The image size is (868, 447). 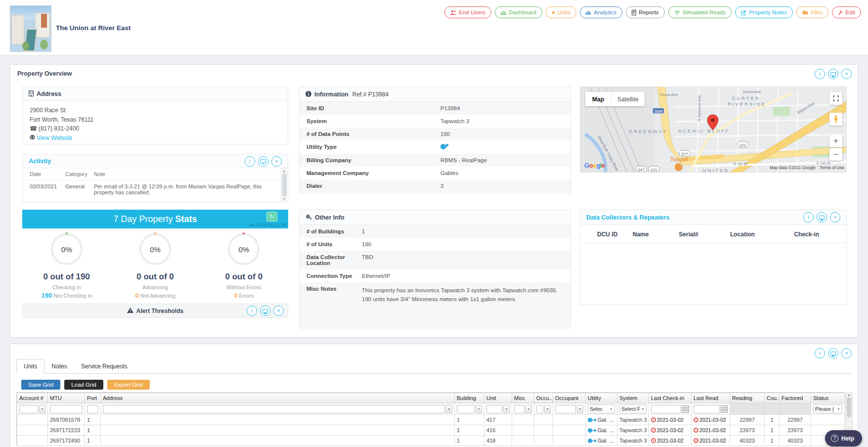 What do you see at coordinates (747, 430) in the screenshot?
I see `cell-reading: 23973` at bounding box center [747, 430].